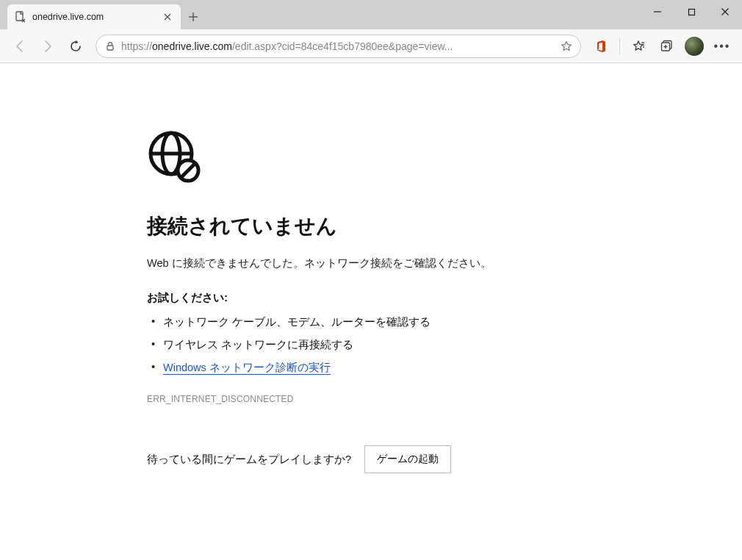 This screenshot has height=560, width=742. I want to click on globe-blocked-icon, so click(444, 157).